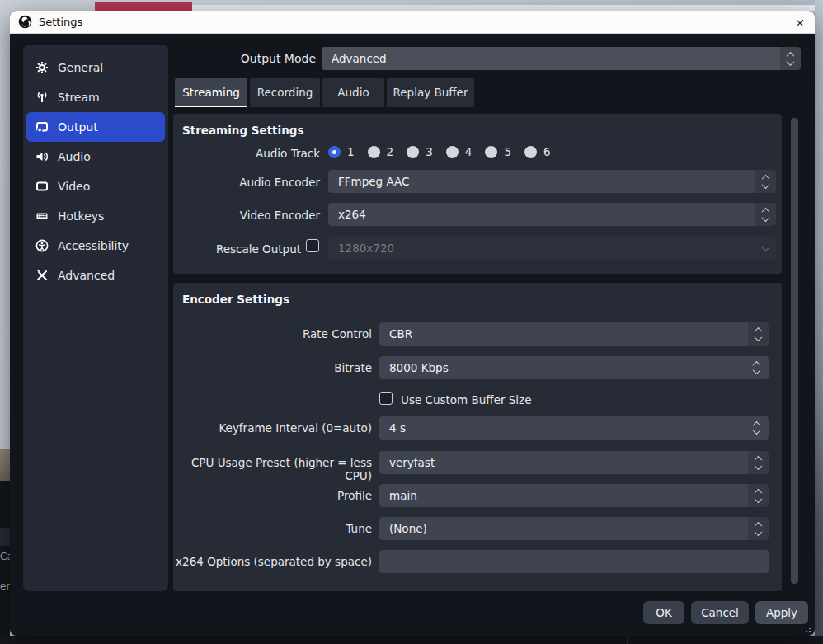 The image size is (823, 644). I want to click on tab-label: Replay Buffer, so click(430, 92).